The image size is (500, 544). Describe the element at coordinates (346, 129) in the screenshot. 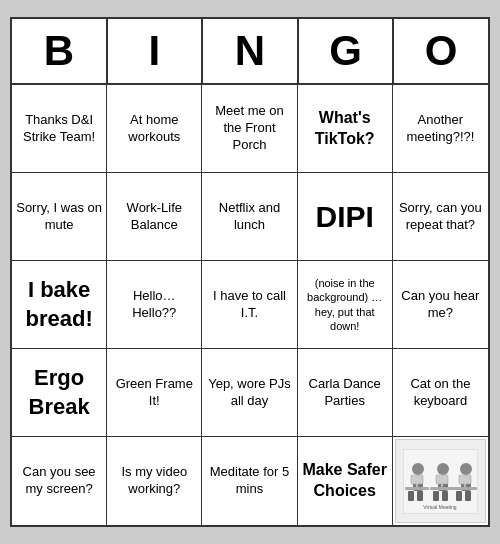

I see `bingo-cell: What's TikTok?` at that location.